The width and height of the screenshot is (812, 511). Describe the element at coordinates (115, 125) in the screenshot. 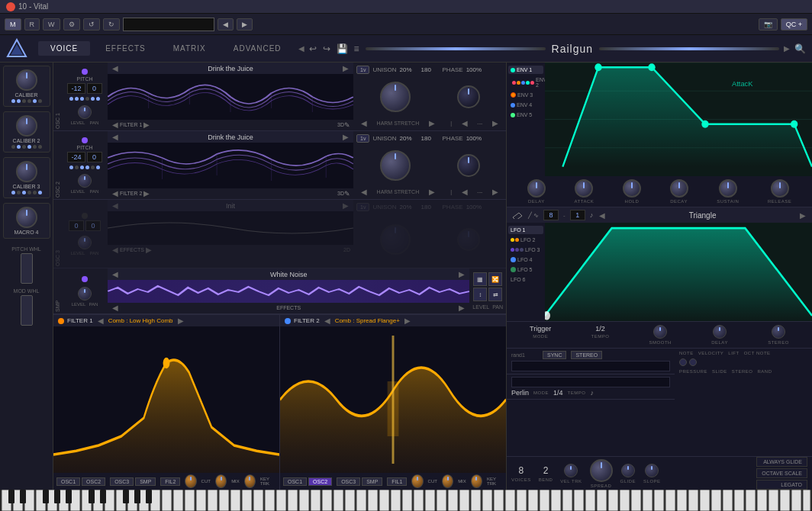

I see `osc-1-filter-prev: ◀` at that location.